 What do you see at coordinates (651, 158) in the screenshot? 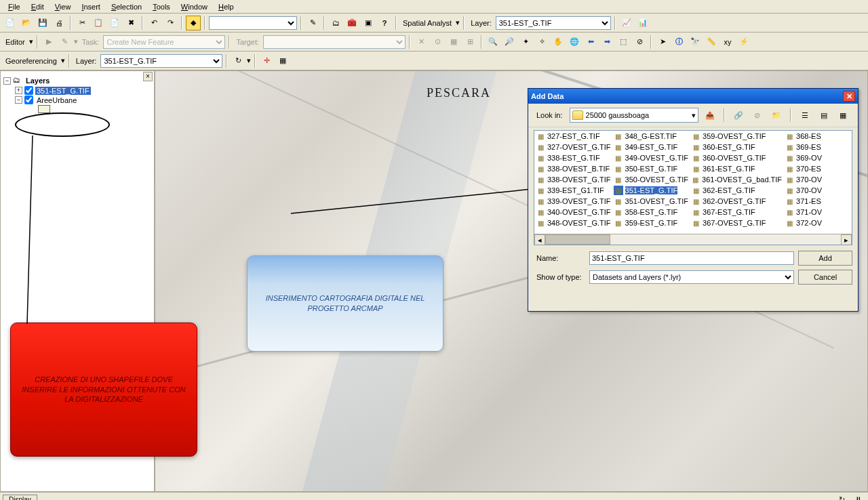
I see `file-item: ▦349-OVEST_G.TIF` at bounding box center [651, 158].